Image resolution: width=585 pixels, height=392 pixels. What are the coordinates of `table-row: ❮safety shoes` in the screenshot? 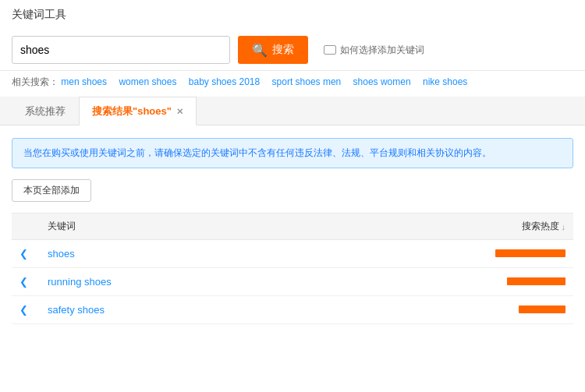 It's located at (292, 310).